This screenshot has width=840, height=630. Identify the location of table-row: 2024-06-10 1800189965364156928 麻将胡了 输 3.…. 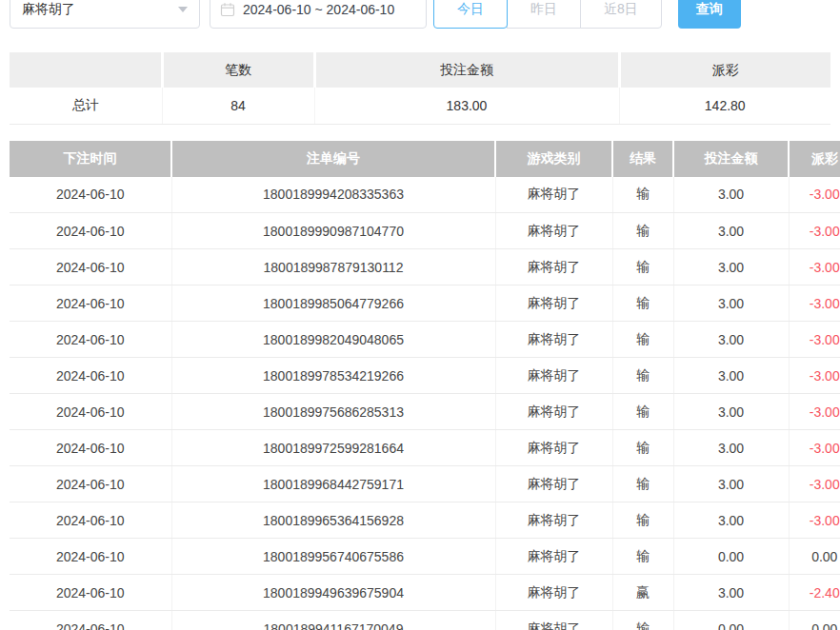
(425, 521).